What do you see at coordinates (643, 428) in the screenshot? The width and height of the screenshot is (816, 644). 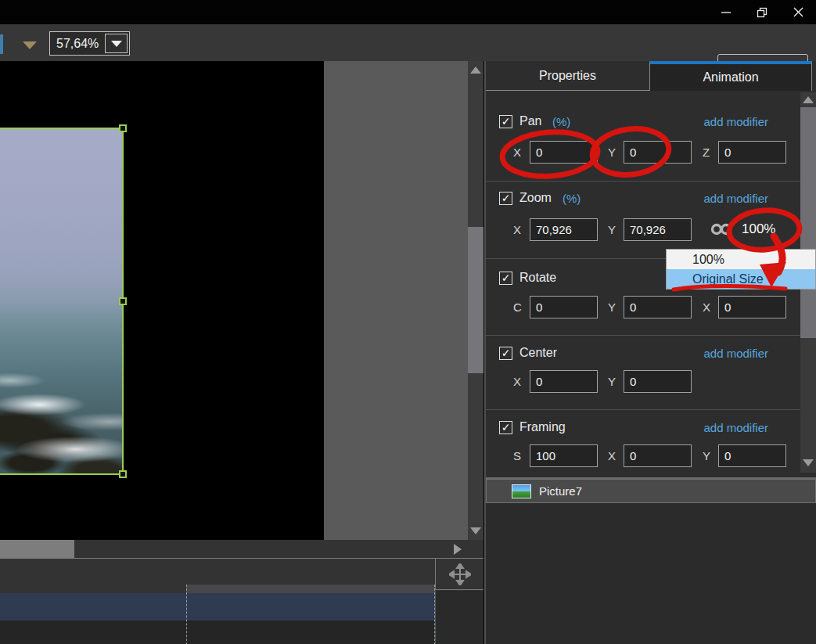 I see `framing-section-header: ✓ Framing add modifier` at bounding box center [643, 428].